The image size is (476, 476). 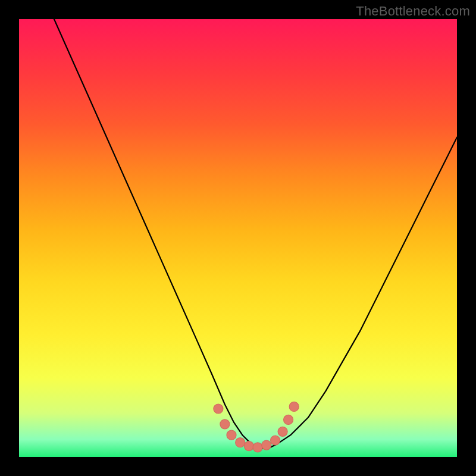 What do you see at coordinates (413, 11) in the screenshot?
I see `watermark-text: TheBottleneck.com` at bounding box center [413, 11].